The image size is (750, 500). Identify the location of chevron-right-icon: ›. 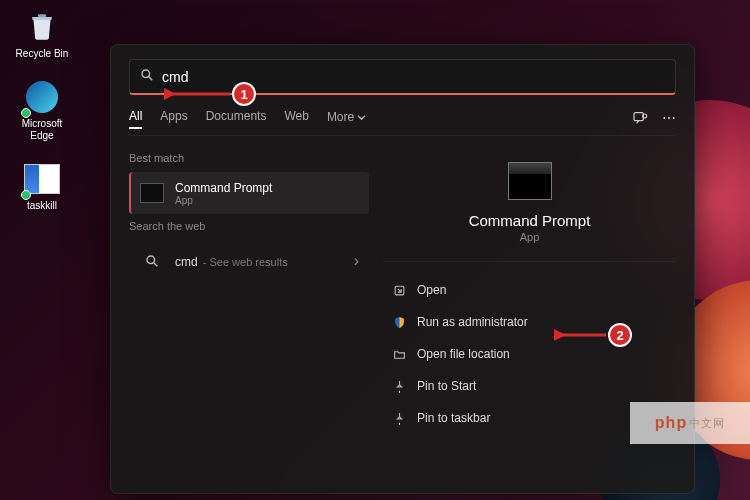
(356, 261).